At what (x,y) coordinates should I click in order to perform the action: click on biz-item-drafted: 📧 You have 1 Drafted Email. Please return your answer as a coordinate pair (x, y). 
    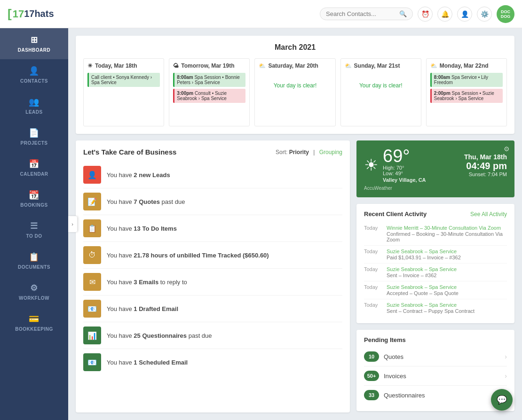
    Looking at the image, I should click on (213, 309).